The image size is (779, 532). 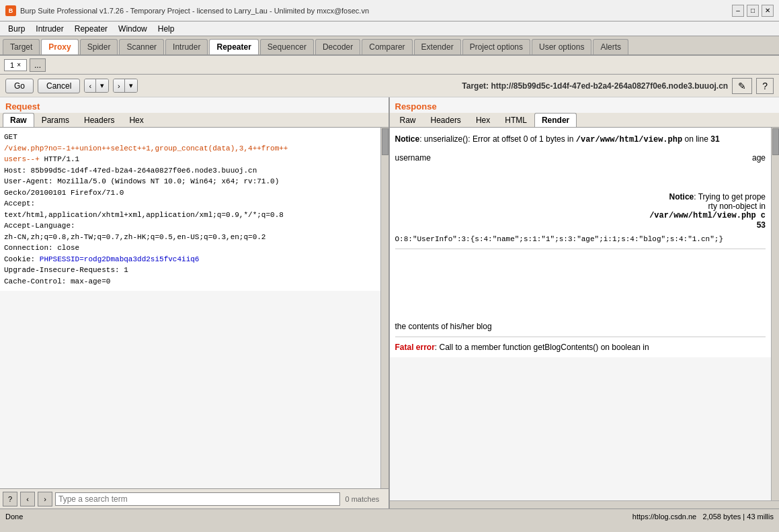 What do you see at coordinates (581, 288) in the screenshot?
I see `spacer` at bounding box center [581, 288].